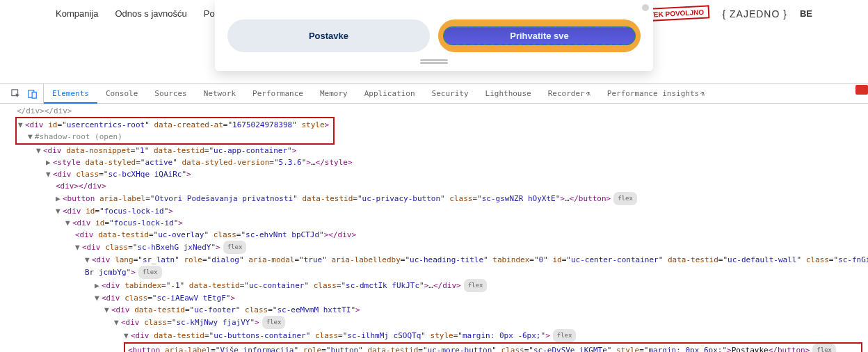 Image resolution: width=868 pixels, height=352 pixels. I want to click on tab-memory: Memory, so click(334, 93).